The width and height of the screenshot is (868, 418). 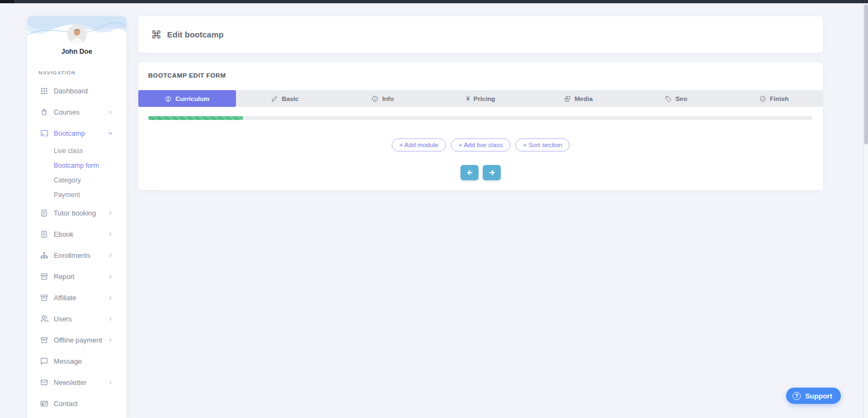 I want to click on command-icon: ⌘, so click(x=156, y=35).